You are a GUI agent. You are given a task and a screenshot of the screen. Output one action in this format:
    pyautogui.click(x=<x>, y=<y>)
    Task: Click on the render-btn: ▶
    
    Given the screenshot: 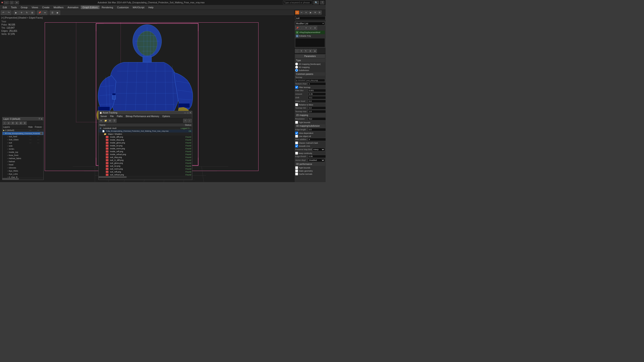 What is the action you would take?
    pyautogui.click(x=58, y=13)
    